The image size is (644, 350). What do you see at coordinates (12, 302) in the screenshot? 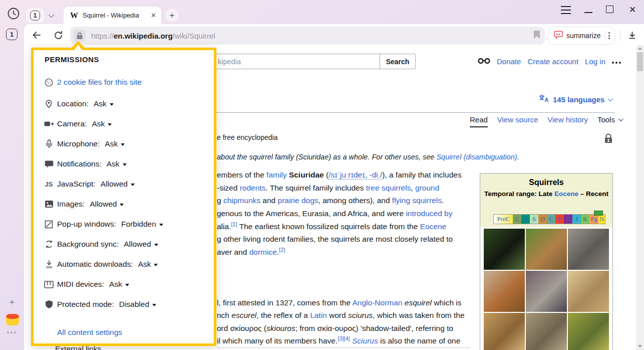
I see `sidebar-add-button: +` at bounding box center [12, 302].